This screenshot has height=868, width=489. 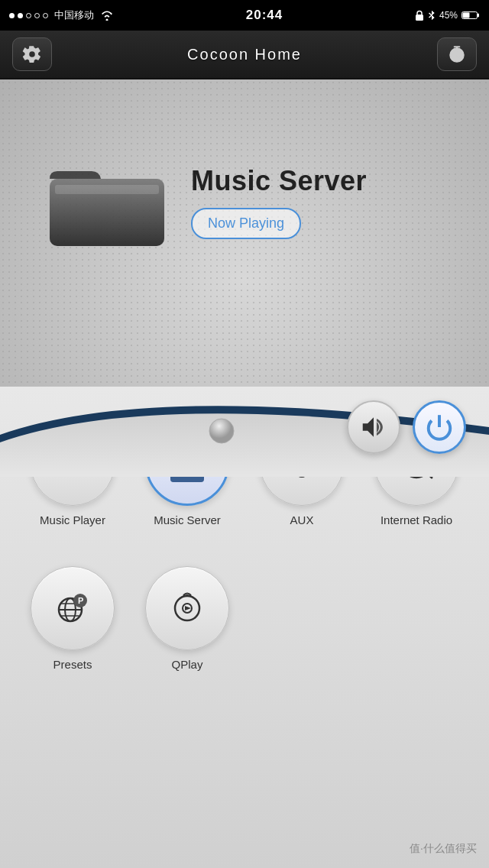 What do you see at coordinates (73, 665) in the screenshot?
I see `presets-label: Presets` at bounding box center [73, 665].